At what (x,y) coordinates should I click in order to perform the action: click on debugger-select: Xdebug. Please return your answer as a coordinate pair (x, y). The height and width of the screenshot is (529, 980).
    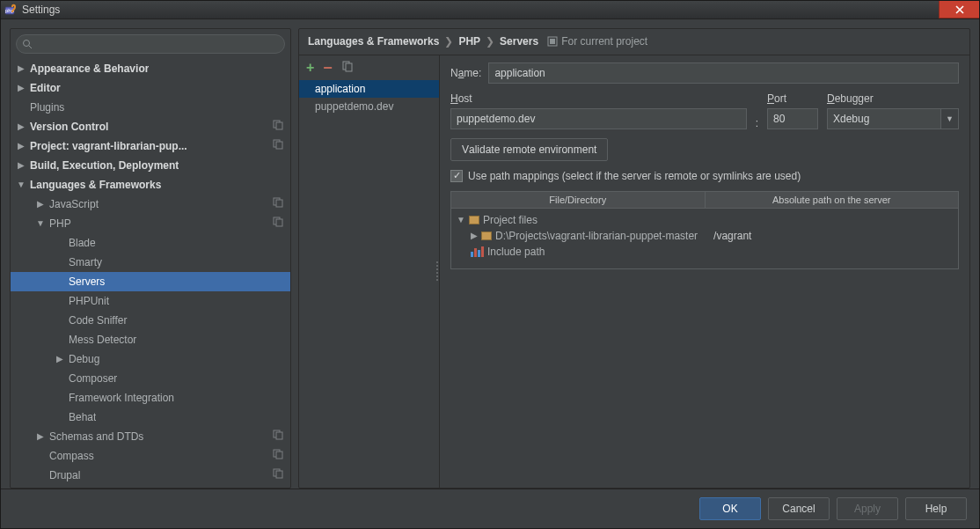
    Looking at the image, I should click on (893, 119).